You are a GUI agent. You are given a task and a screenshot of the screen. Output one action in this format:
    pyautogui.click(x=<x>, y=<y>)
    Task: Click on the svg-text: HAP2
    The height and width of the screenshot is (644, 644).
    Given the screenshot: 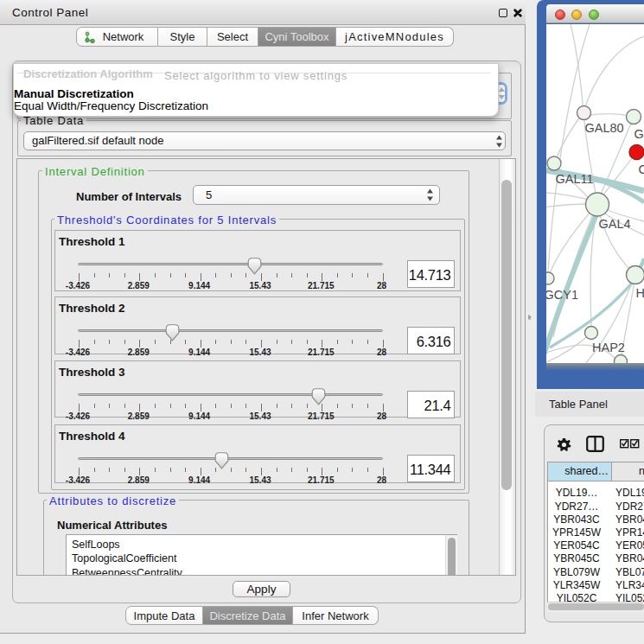 What is the action you would take?
    pyautogui.click(x=609, y=348)
    